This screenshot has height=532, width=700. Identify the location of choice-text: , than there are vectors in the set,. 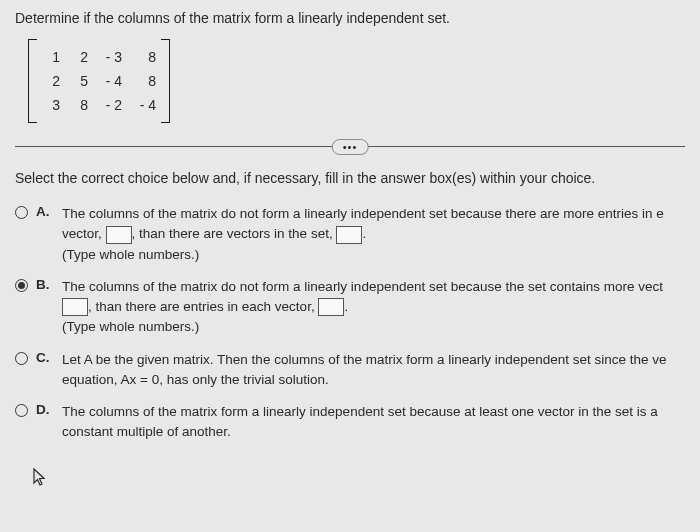
(234, 234).